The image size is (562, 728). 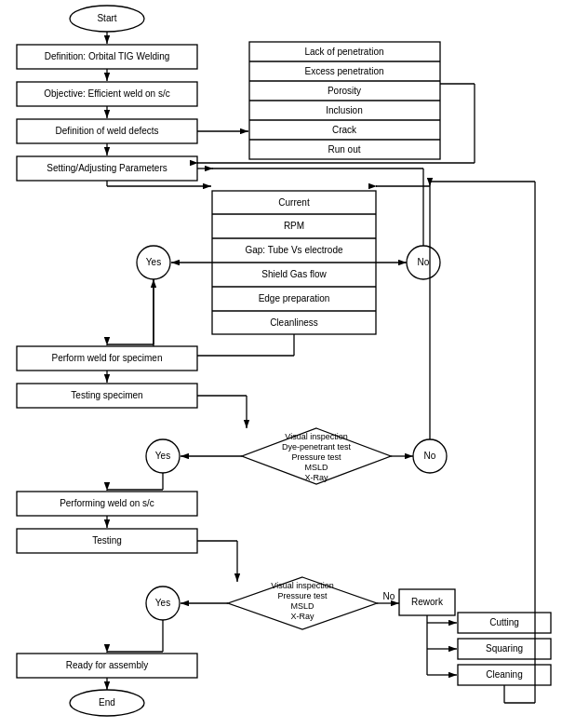 What do you see at coordinates (107, 540) in the screenshot?
I see `text-testing: Testing` at bounding box center [107, 540].